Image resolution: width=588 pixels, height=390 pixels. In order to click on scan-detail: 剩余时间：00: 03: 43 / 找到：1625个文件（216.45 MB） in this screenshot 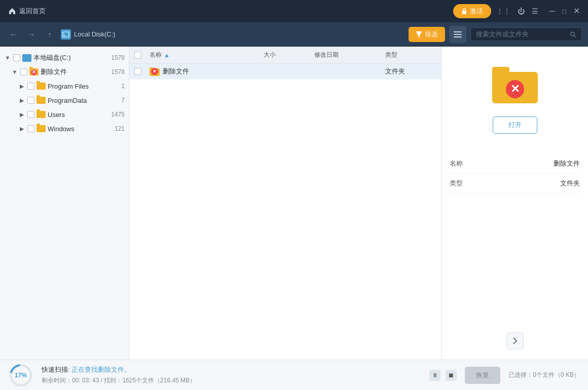, I will do `click(231, 381)`.